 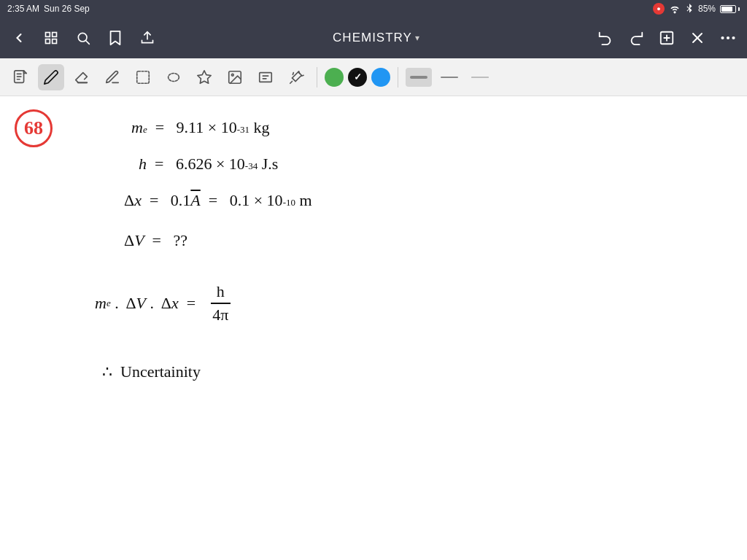 I want to click on page-number-badge: 68, so click(x=34, y=128).